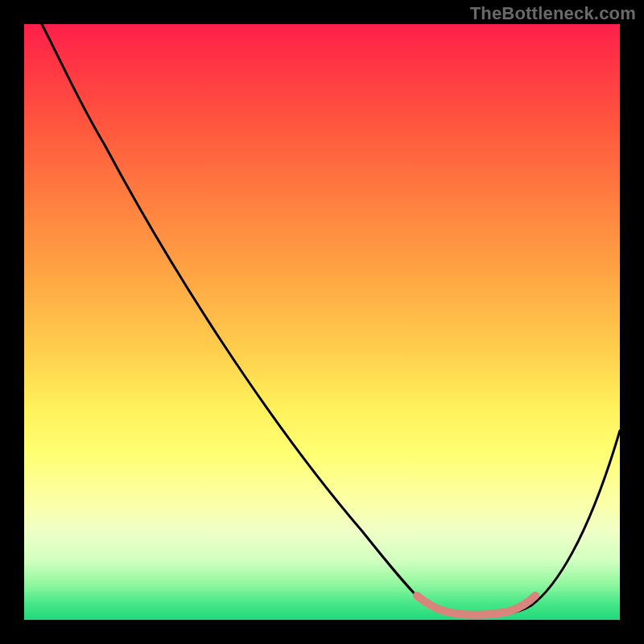 The width and height of the screenshot is (644, 644). Describe the element at coordinates (477, 605) in the screenshot. I see `optimal-flat-region` at that location.